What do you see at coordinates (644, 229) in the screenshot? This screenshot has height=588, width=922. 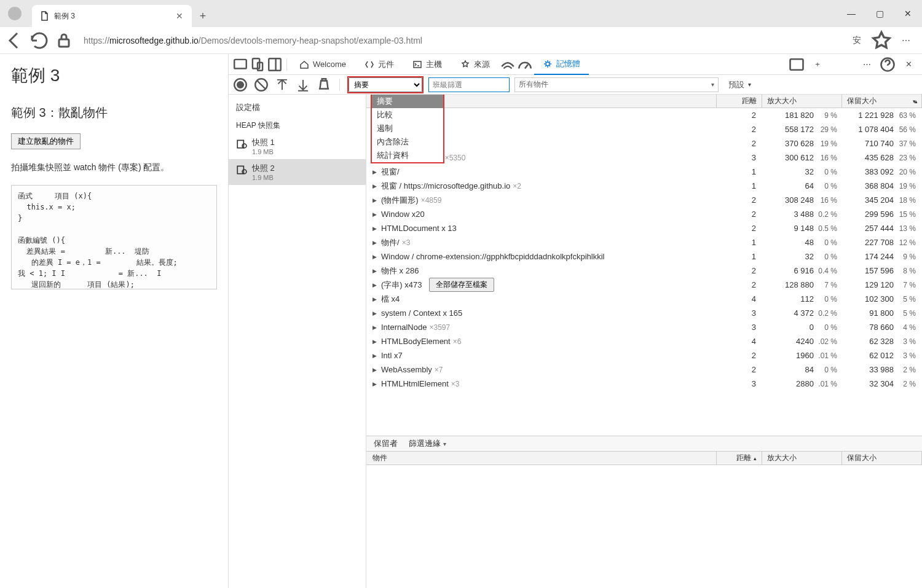 I see `table-row: ▶HTMLDocument x 1329 1480.5 %257 44413 %` at bounding box center [644, 229].